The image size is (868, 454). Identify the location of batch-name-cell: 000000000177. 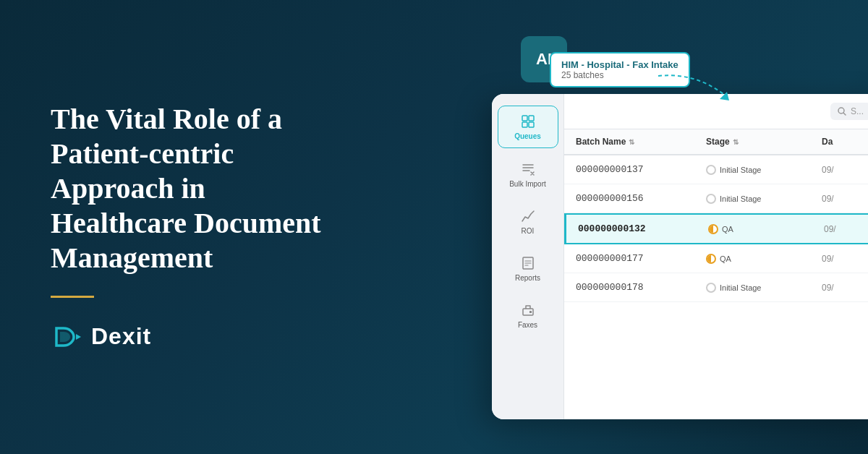
(641, 259).